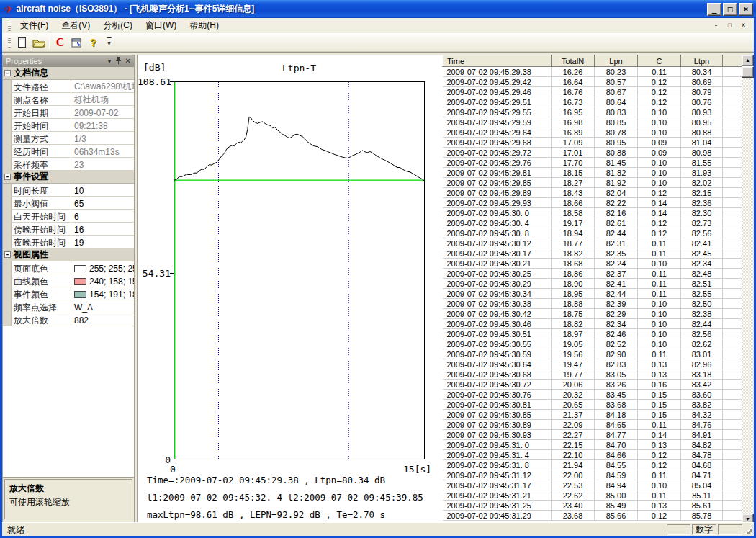  Describe the element at coordinates (94, 42) in the screenshot. I see `help-button: ?` at that location.